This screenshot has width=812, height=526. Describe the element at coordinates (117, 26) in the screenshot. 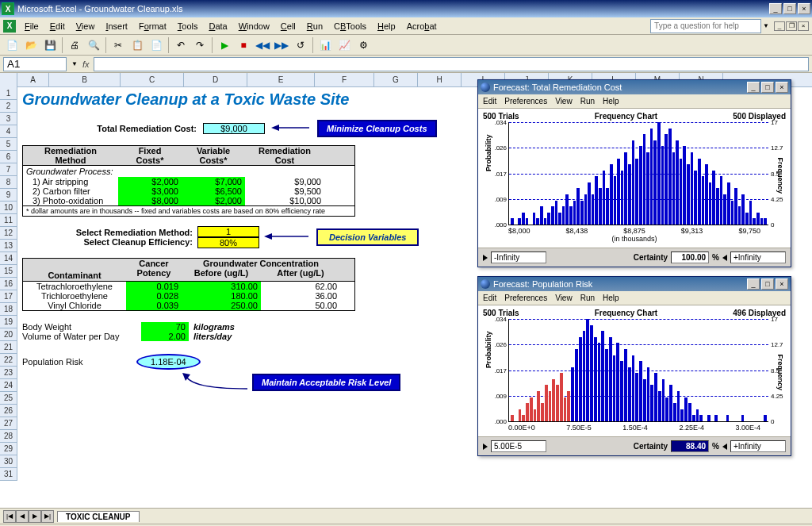

I see `menu-insert: Insert` at that location.